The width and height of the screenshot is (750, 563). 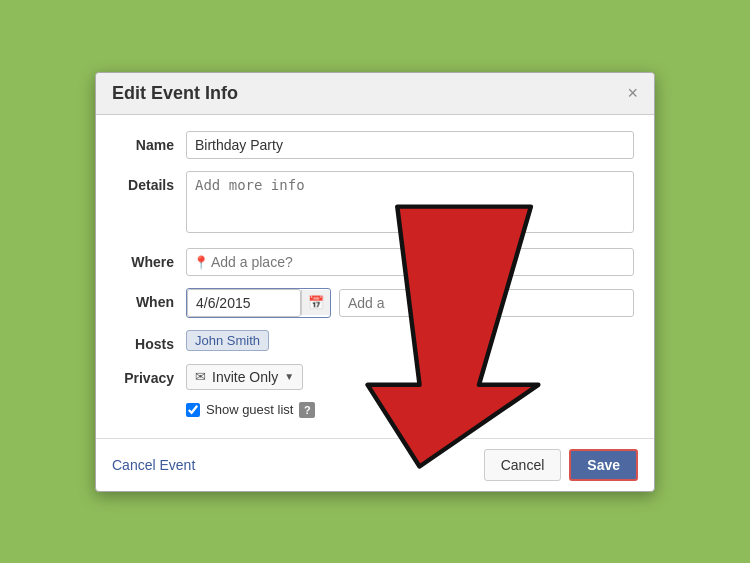 What do you see at coordinates (410, 262) in the screenshot?
I see `where-input` at bounding box center [410, 262].